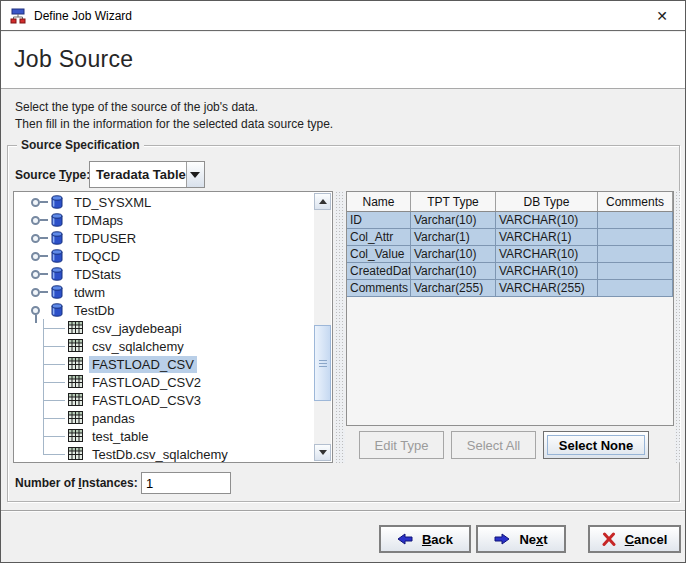 The image size is (686, 563). I want to click on tree-item-FASTLOAD_CSV2: FASTLOAD_CSV2, so click(164, 382).